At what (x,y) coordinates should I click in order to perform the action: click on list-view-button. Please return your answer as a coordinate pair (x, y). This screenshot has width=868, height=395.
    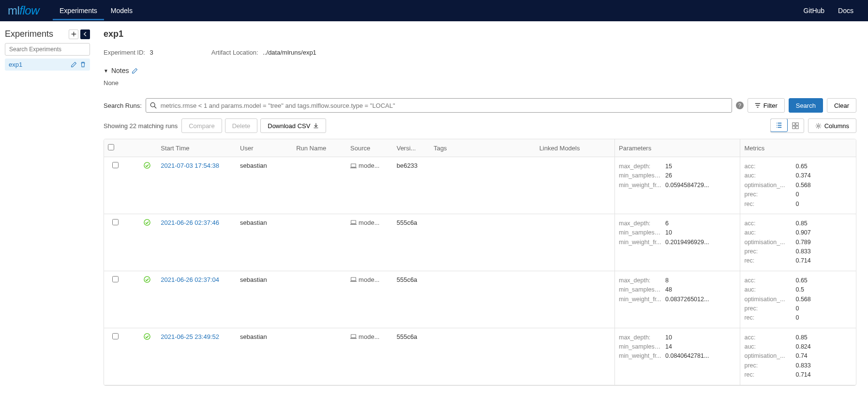
    Looking at the image, I should click on (779, 125).